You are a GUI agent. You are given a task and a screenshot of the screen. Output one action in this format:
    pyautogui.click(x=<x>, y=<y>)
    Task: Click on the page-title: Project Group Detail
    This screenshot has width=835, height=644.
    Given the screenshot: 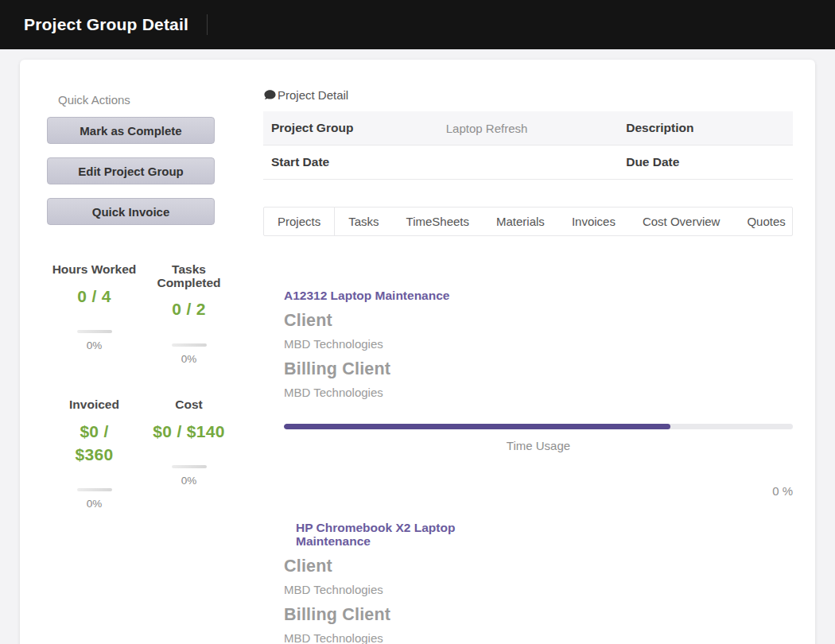 What is the action you would take?
    pyautogui.click(x=107, y=25)
    